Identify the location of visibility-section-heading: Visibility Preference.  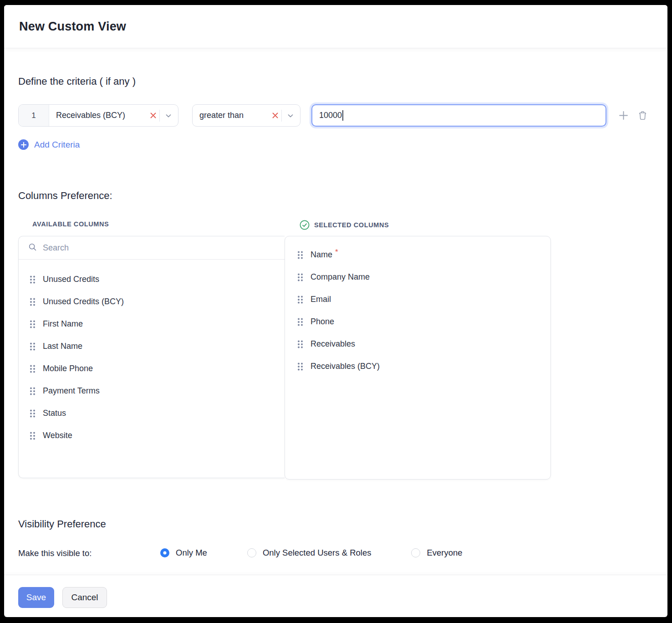
(62, 524).